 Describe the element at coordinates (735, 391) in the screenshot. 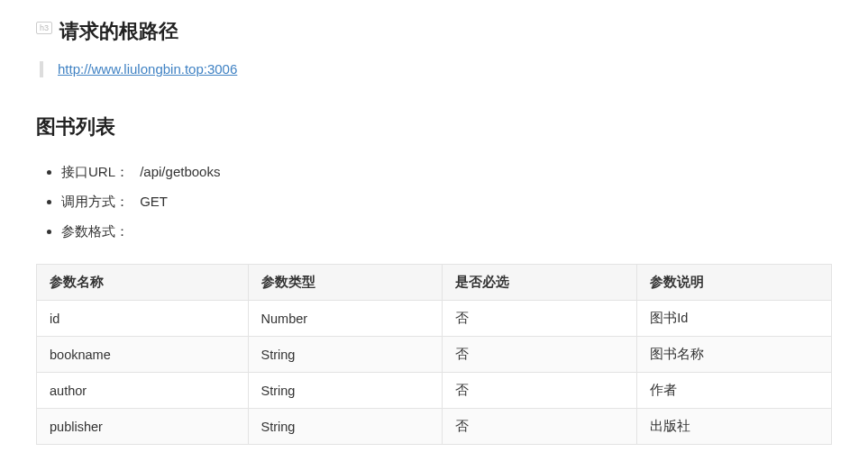

I see `table-cell: 作者` at that location.